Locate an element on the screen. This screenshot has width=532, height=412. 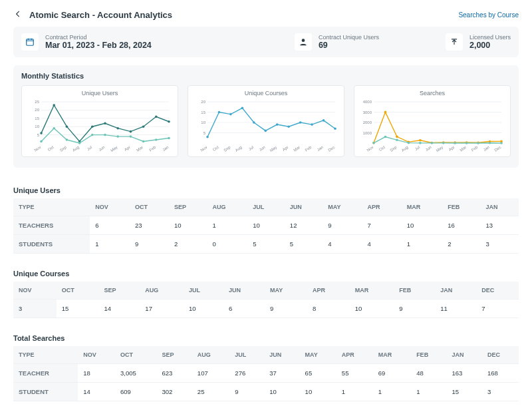
summary-bar: Contract Period Mar 01, 2023 - Feb 28, 2… is located at coordinates (266, 42).